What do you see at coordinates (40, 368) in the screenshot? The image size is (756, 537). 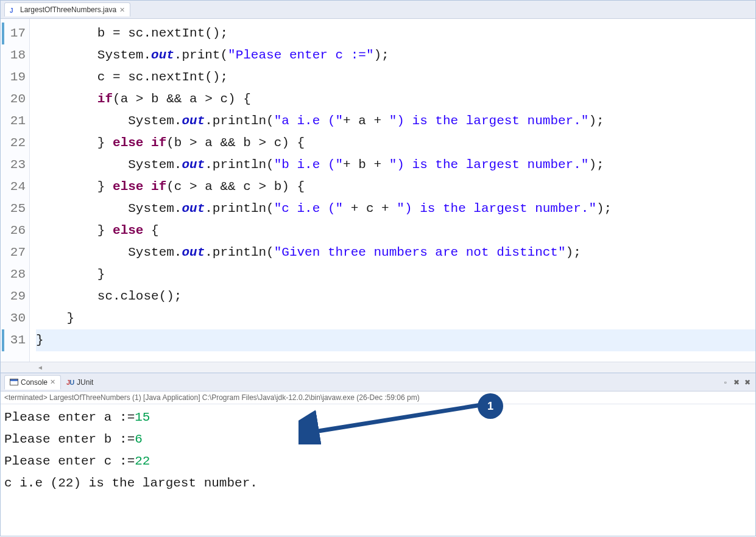 I see `scroll-left-icon: ◄` at bounding box center [40, 368].